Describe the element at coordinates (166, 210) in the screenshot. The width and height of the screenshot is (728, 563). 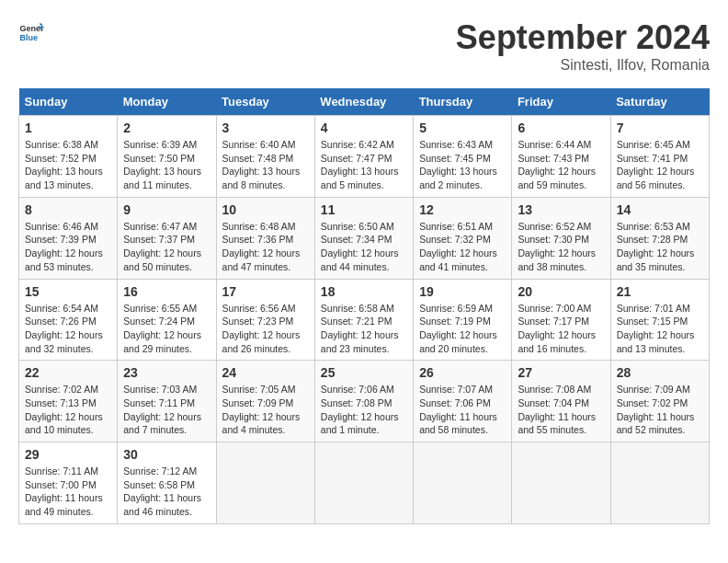
I see `day-number: 9` at that location.